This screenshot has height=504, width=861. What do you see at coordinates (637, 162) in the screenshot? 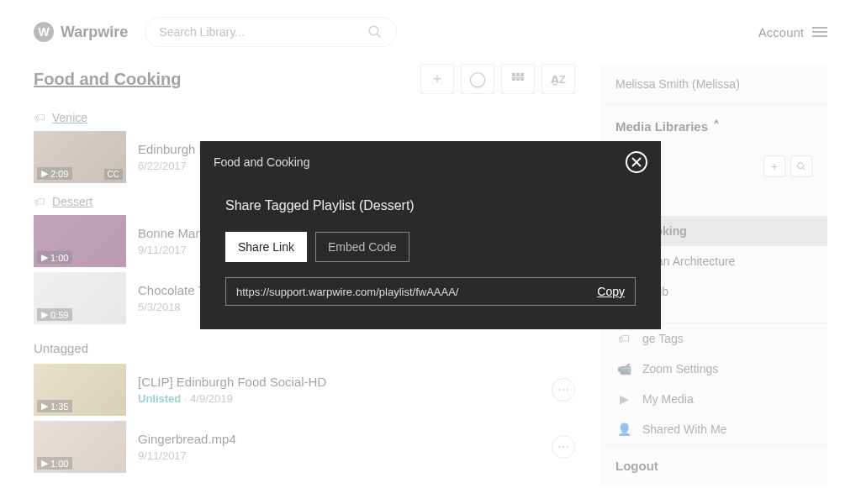
I see `close-icon` at bounding box center [637, 162].